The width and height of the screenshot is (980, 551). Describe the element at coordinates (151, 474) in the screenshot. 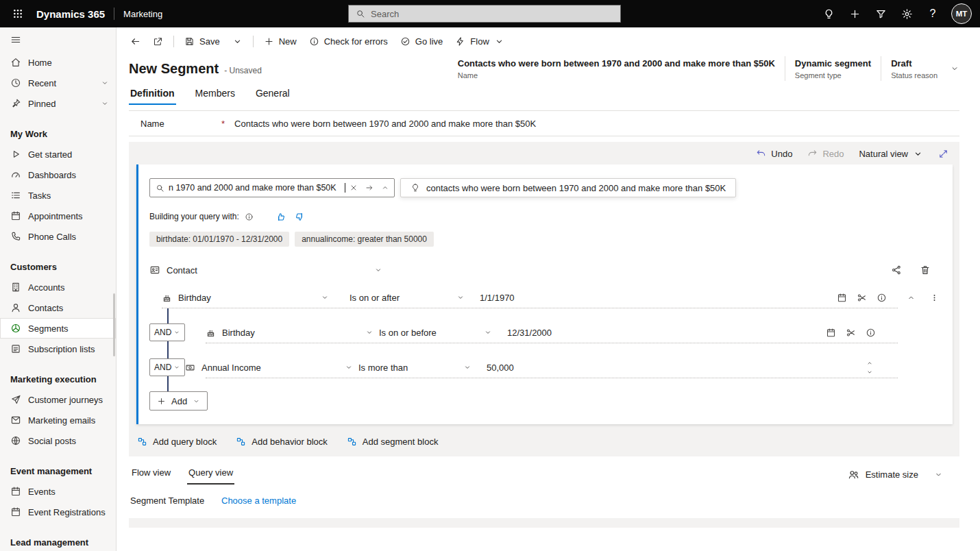

I see `tab-flow-view: Flow view` at that location.